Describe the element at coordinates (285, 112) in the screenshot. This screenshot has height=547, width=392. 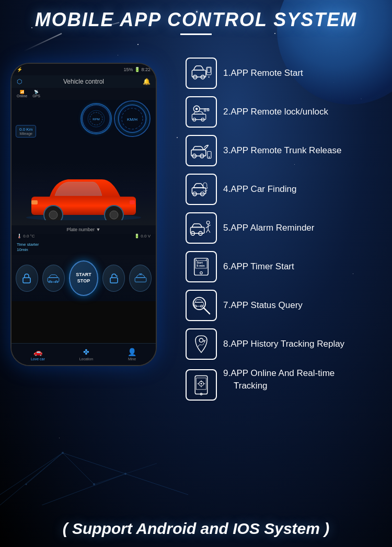
I see `feature-item-2: 2.APP Remote lock/unlock` at that location.